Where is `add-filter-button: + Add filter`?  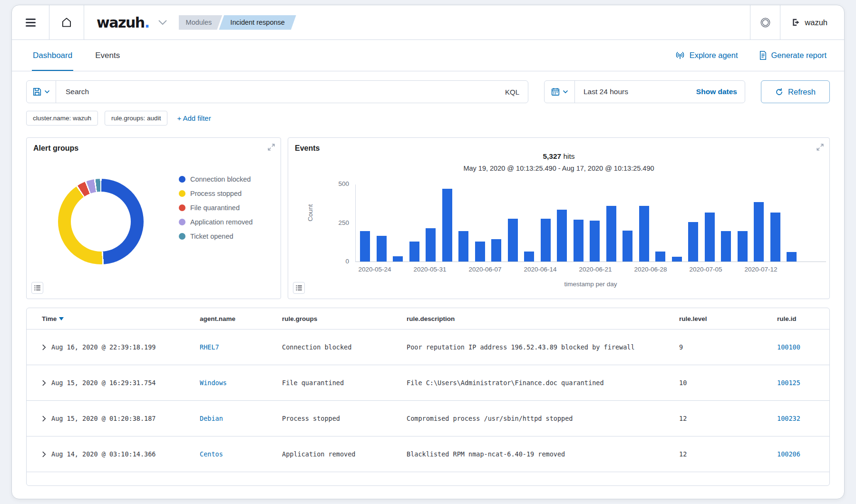
add-filter-button: + Add filter is located at coordinates (194, 118).